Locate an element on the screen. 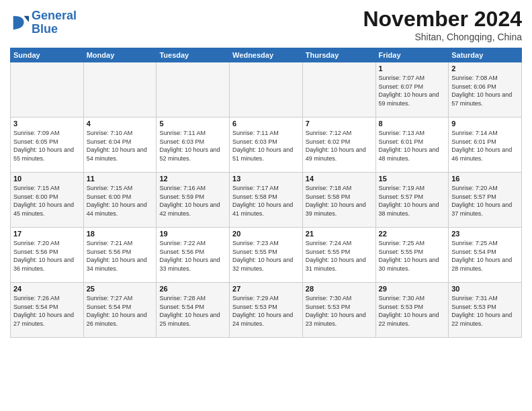  day-number: 9 is located at coordinates (485, 124).